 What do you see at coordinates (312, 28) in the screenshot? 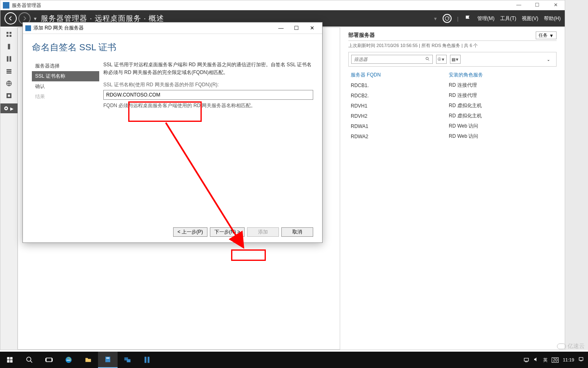
I see `dialog-close-button: ✕` at bounding box center [312, 28].